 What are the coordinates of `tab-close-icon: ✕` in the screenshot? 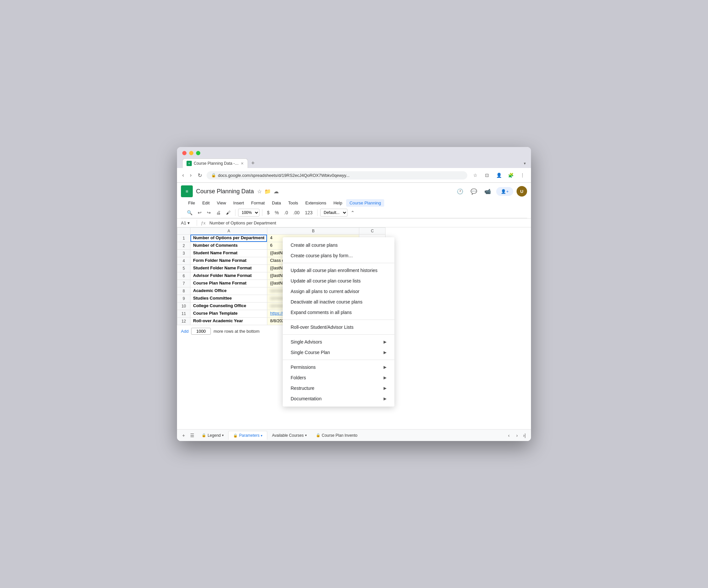 It's located at (242, 164).